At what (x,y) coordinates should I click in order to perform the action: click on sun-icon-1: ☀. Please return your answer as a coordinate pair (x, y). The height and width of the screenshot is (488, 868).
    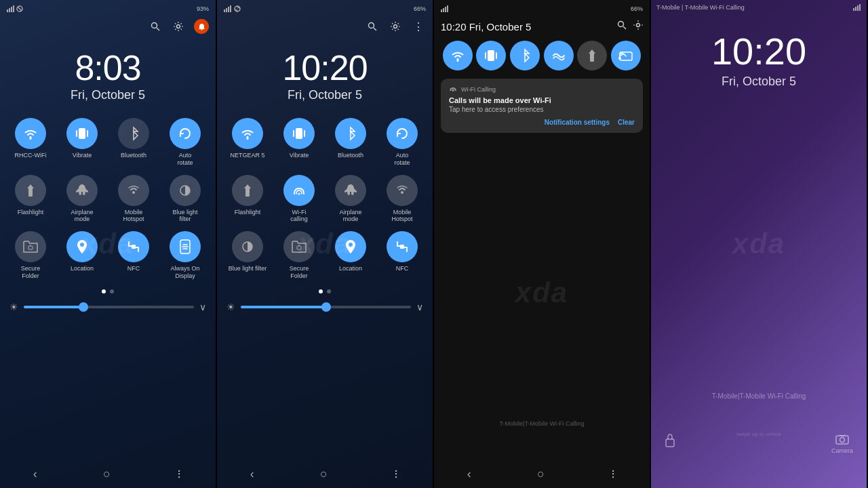
    Looking at the image, I should click on (14, 307).